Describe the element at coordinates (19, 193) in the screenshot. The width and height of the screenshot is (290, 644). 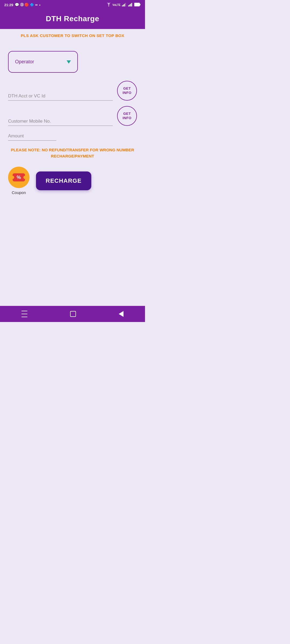
I see `coupon-label: Coupon` at that location.